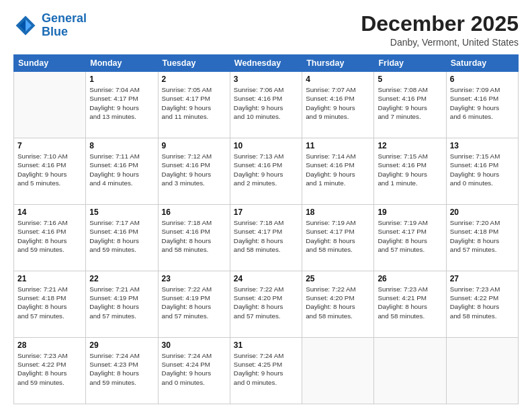  Describe the element at coordinates (64, 18) in the screenshot. I see `logo-general: General` at that location.